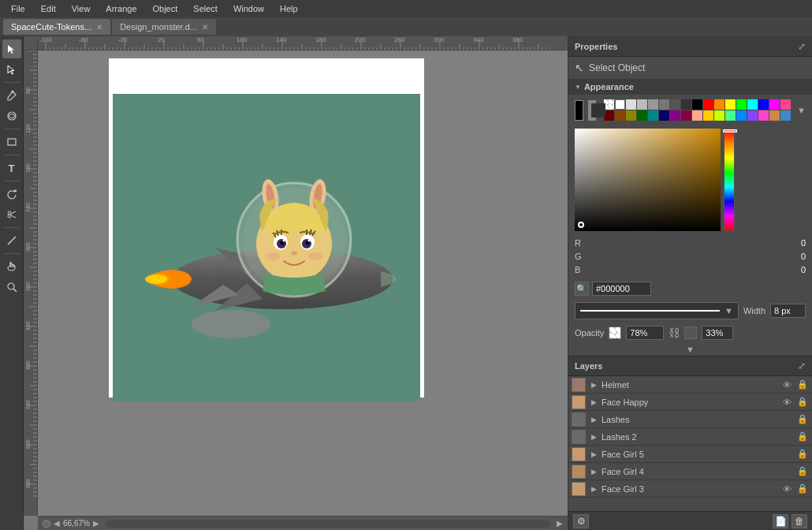  What do you see at coordinates (615, 333) in the screenshot?
I see `opacity-icon` at bounding box center [615, 333].